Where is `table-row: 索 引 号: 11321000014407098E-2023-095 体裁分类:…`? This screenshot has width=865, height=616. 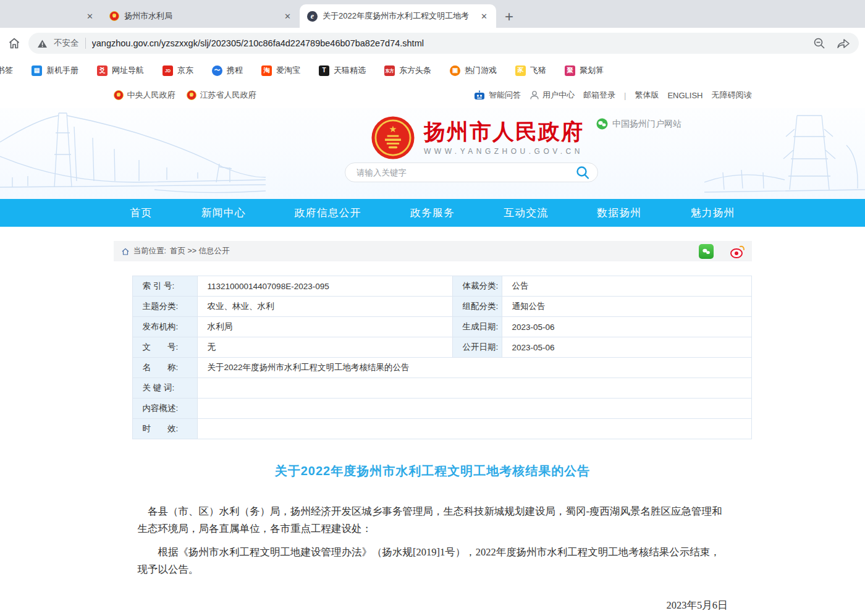 table-row: 索 引 号: 11321000014407098E-2023-095 体裁分类:… is located at coordinates (442, 287).